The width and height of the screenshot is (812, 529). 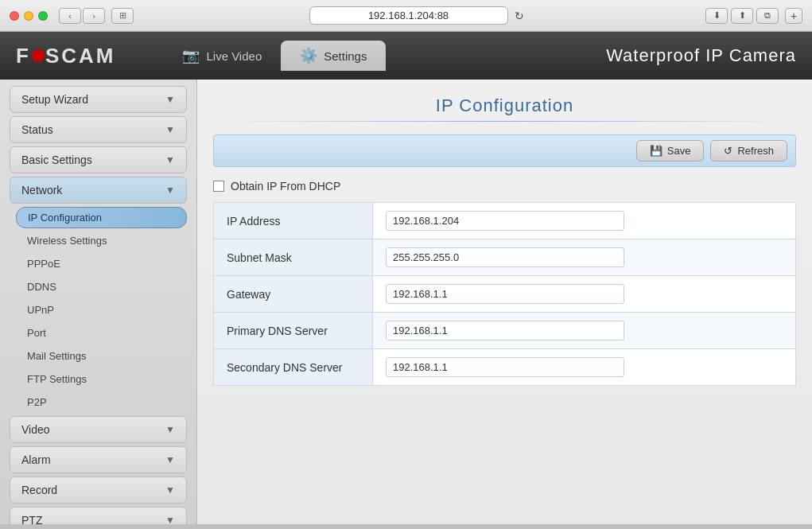 I want to click on maximize-button, so click(x=43, y=16).